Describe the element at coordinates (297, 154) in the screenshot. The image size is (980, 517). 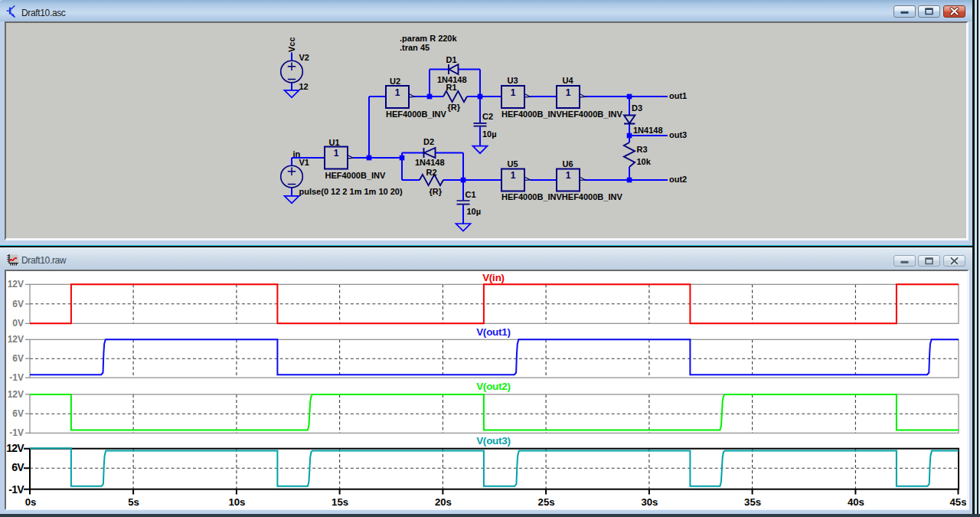
I see `svg-text: in` at that location.